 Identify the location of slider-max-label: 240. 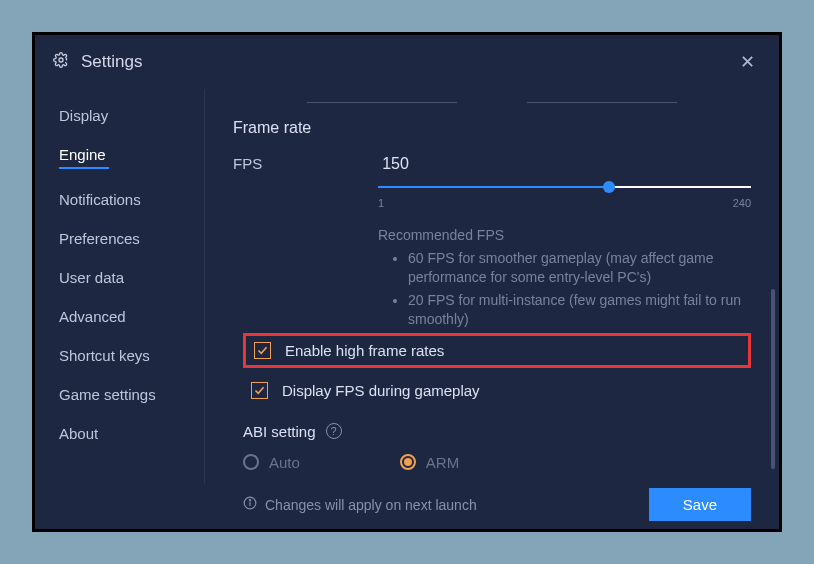
(742, 203).